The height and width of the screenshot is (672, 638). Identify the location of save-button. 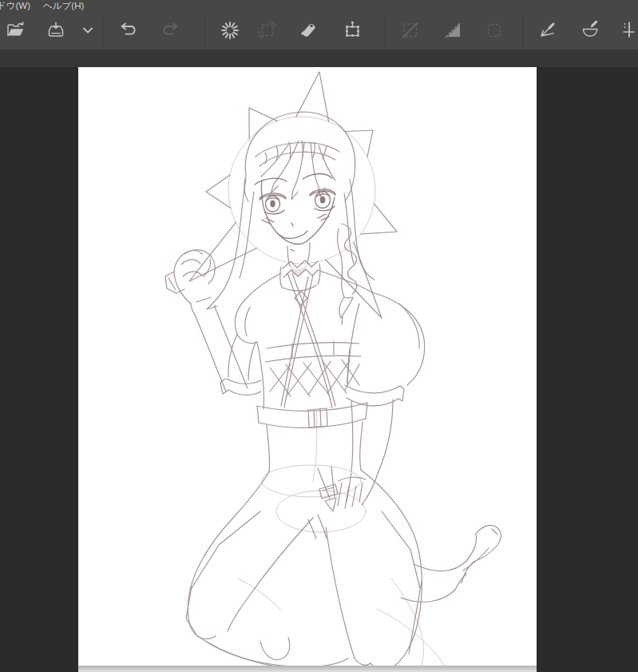
(56, 30).